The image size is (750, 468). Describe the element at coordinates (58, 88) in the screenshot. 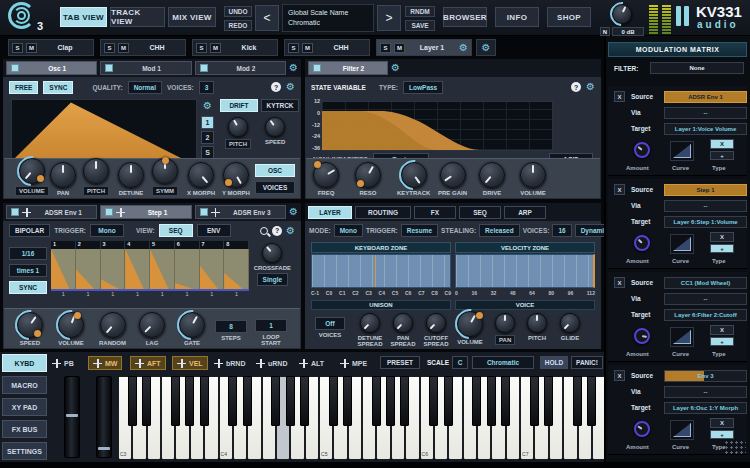

I see `sync-button: SYNC` at that location.